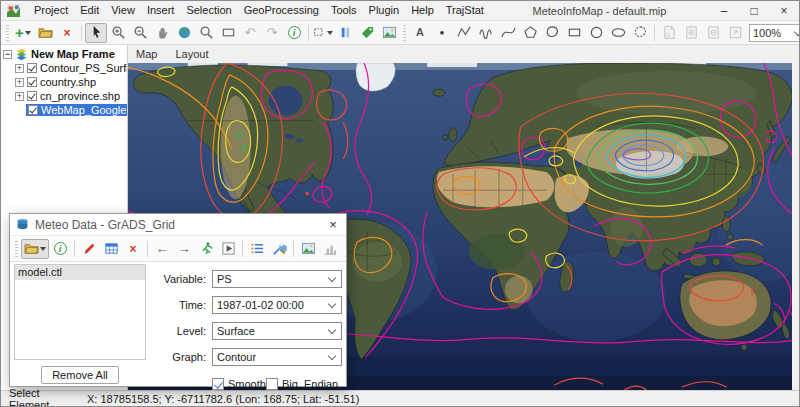 The image size is (800, 407). I want to click on maximize-button: □, so click(754, 10).